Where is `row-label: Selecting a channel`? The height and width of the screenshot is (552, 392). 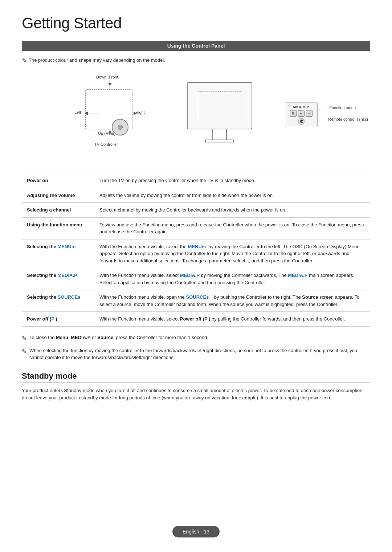
row-label: Selecting a channel is located at coordinates (58, 210).